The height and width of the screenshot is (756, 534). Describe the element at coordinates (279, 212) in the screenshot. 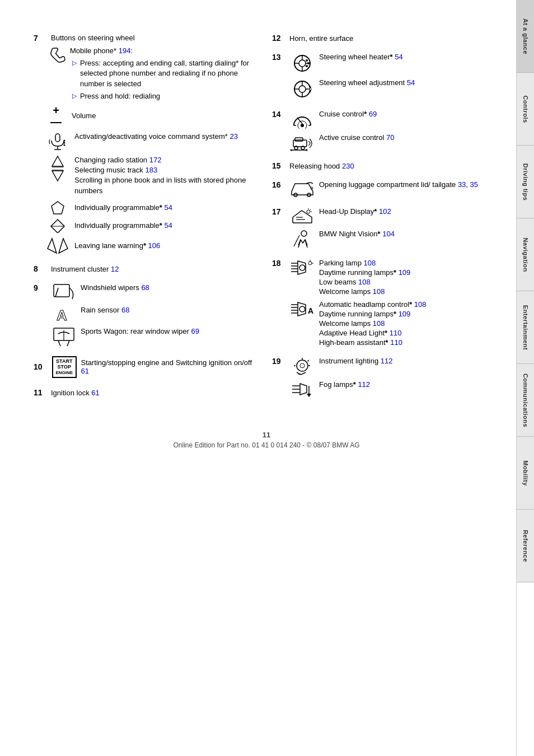

I see `section-17-number: 17` at that location.